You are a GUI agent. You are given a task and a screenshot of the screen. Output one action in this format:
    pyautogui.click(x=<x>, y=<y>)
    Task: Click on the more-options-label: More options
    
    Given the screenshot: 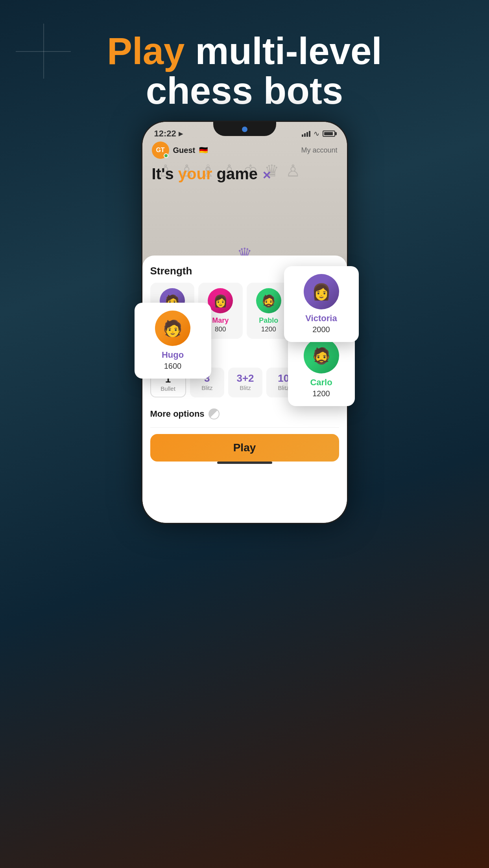 What is the action you would take?
    pyautogui.click(x=177, y=414)
    